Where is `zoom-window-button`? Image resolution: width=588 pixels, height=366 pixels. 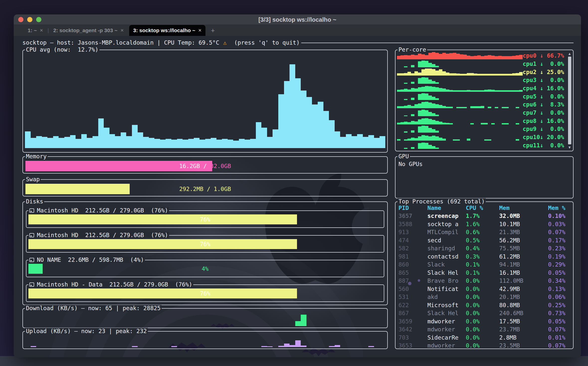
zoom-window-button is located at coordinates (39, 19).